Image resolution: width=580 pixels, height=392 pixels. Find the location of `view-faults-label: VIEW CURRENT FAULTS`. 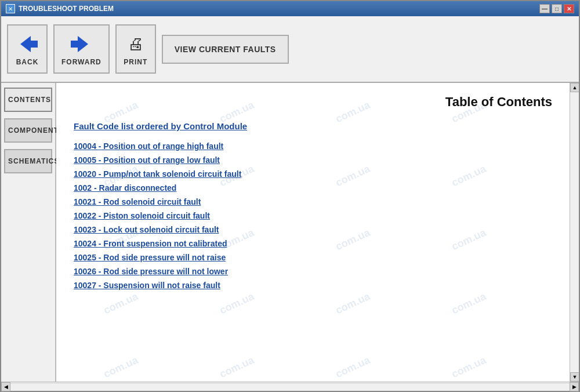

view-faults-label: VIEW CURRENT FAULTS is located at coordinates (225, 49).